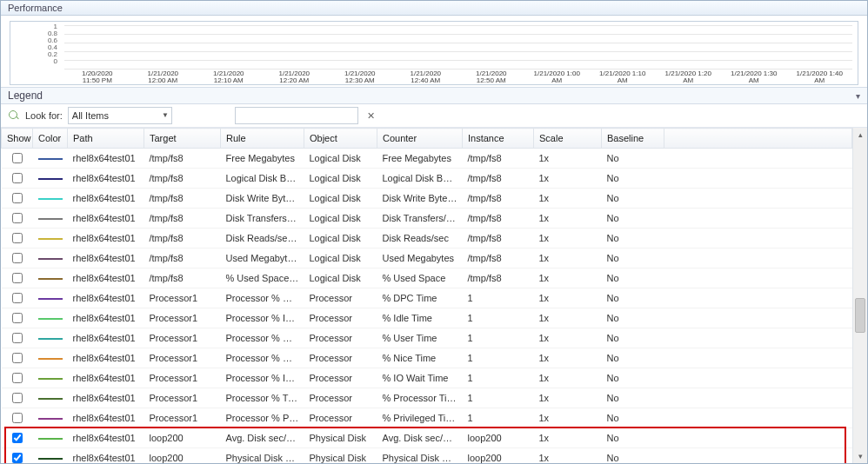 This screenshot has width=868, height=464. I want to click on column-header-row: Show Color Path Target Rule Object Count…, so click(427, 139).